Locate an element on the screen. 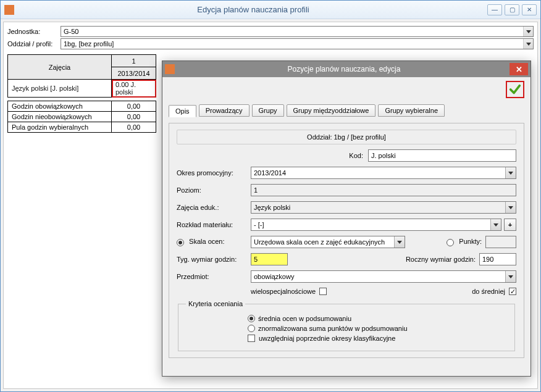 The image size is (541, 392). punkty-label: Punkty: is located at coordinates (471, 241).